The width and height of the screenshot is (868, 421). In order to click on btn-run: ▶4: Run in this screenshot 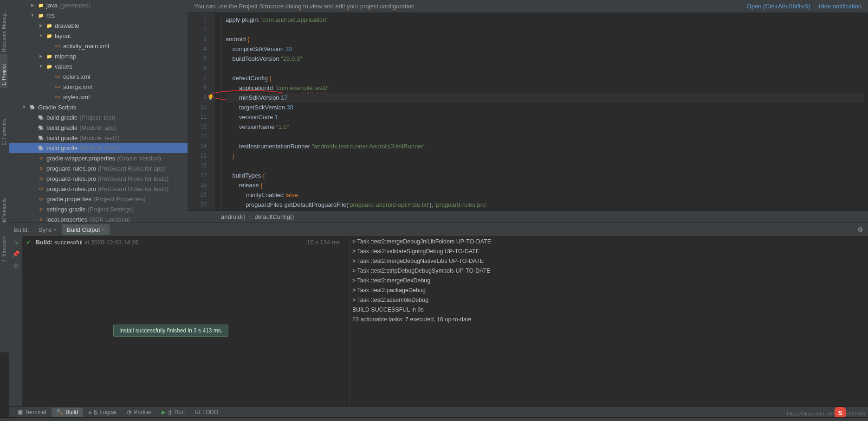, I will do `click(173, 412)`.